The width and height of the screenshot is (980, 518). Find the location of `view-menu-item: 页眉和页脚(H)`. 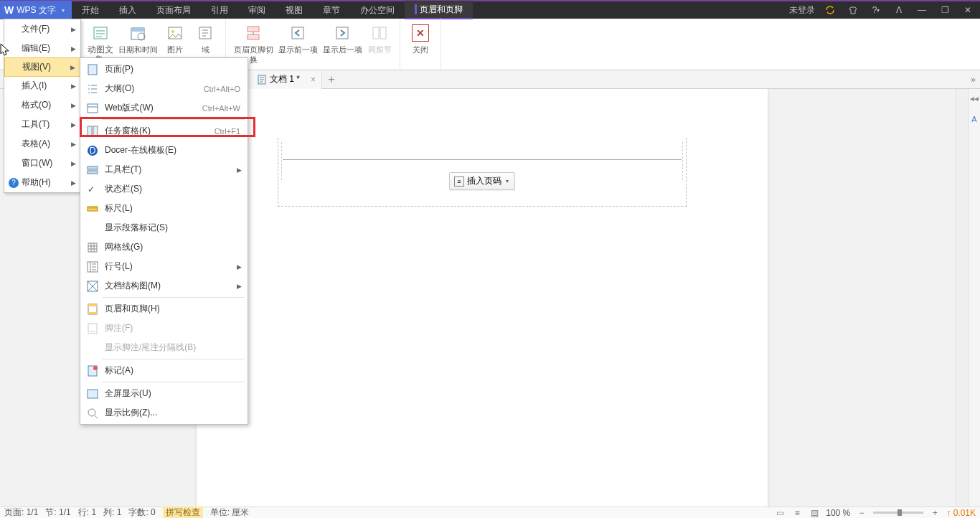

view-menu-item: 页眉和页脚(H) is located at coordinates (164, 309).